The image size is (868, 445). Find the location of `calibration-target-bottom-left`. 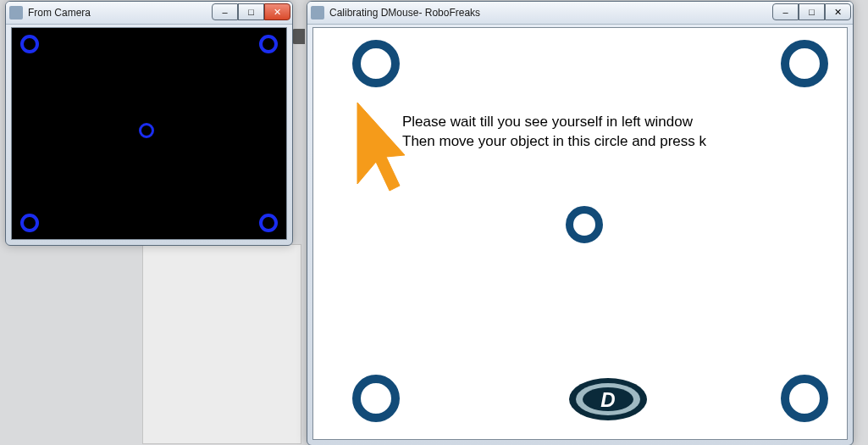

calibration-target-bottom-left is located at coordinates (376, 398).